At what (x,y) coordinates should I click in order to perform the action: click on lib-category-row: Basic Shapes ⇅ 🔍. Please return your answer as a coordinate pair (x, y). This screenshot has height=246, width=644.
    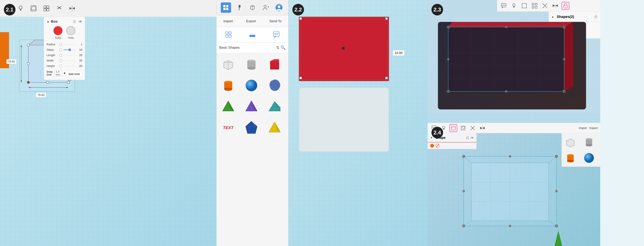
    Looking at the image, I should click on (252, 47).